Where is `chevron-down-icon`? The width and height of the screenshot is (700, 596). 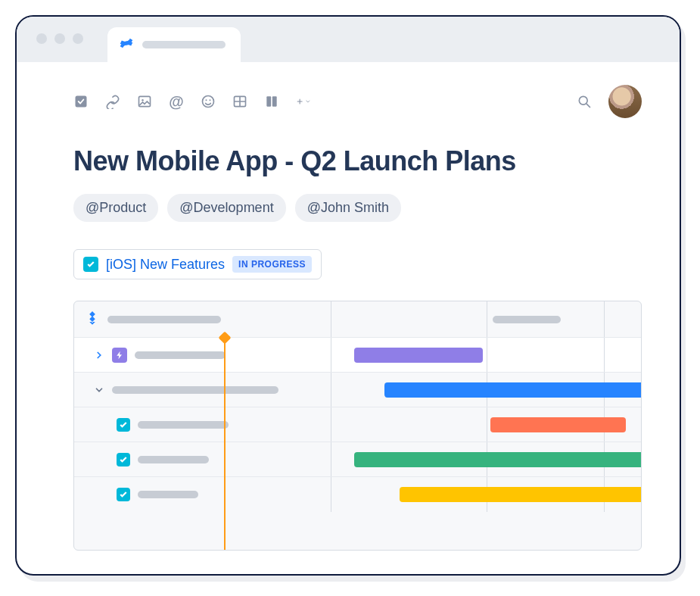 chevron-down-icon is located at coordinates (99, 390).